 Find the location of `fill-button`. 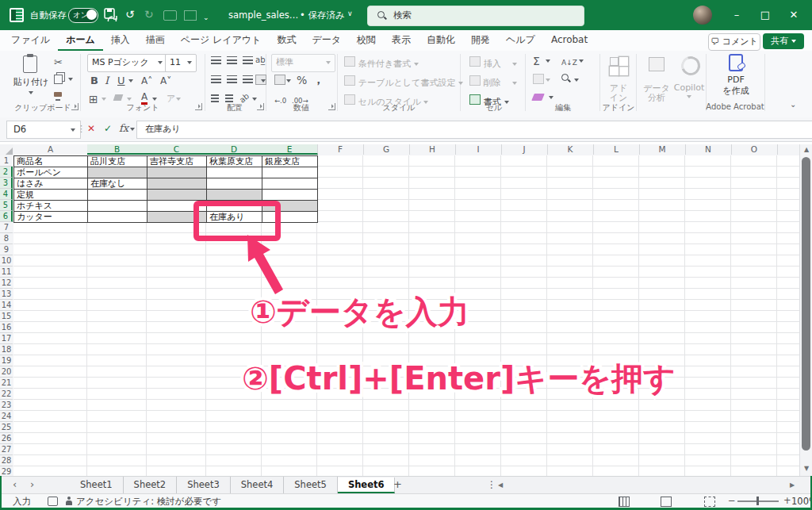

fill-button is located at coordinates (538, 79).